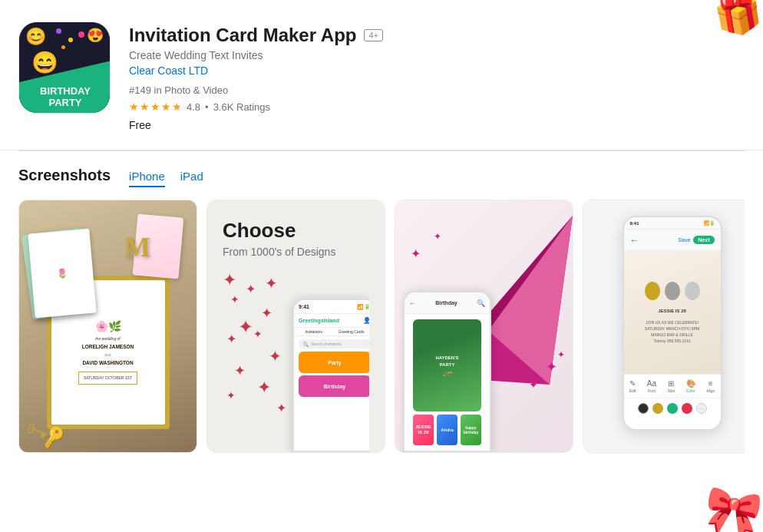 The width and height of the screenshot is (763, 532). I want to click on star-4: ★, so click(166, 107).